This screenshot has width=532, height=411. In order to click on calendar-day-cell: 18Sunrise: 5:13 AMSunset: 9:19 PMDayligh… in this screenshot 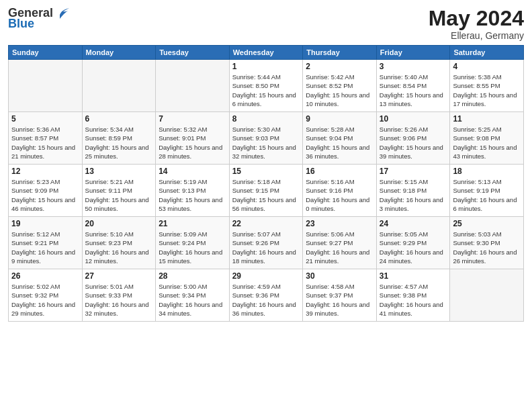, I will do `click(487, 191)`.